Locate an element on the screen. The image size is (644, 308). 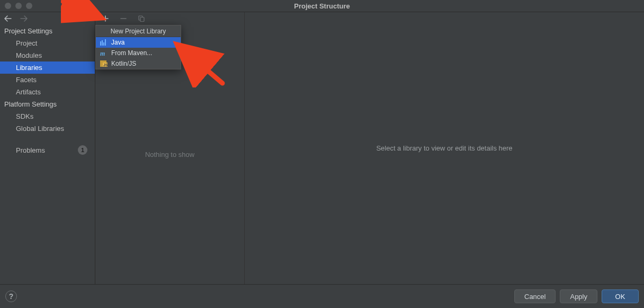
new-library-popup-title: New Project Library is located at coordinates (138, 31).